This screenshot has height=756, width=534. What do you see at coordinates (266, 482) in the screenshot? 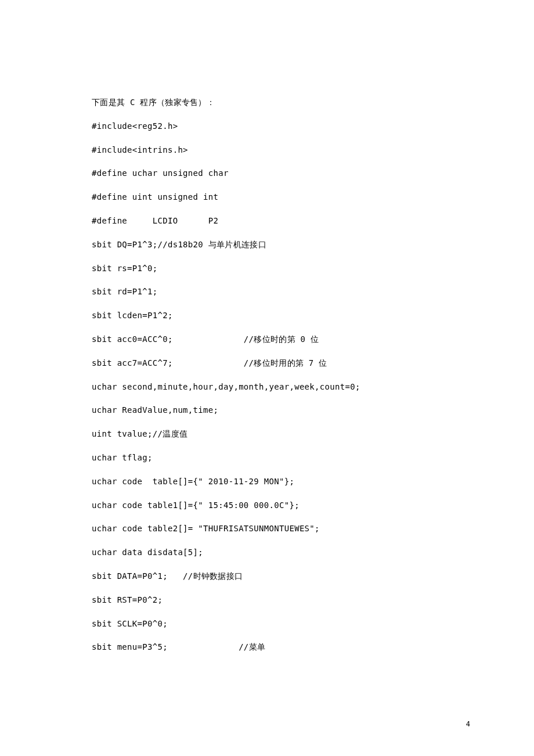
I see `code-line: uchar code table[]={" 2010-11-29 MON"};` at bounding box center [266, 482].